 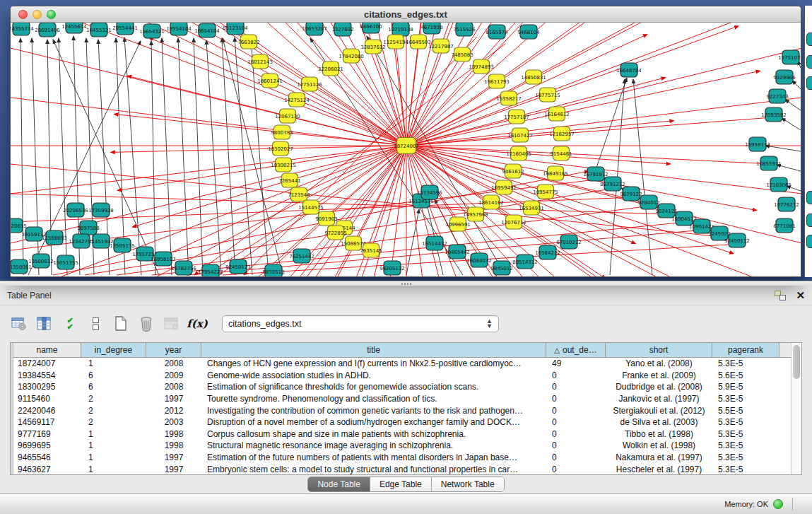 What do you see at coordinates (401, 484) in the screenshot?
I see `tab-edge-table: Edge Table` at bounding box center [401, 484].